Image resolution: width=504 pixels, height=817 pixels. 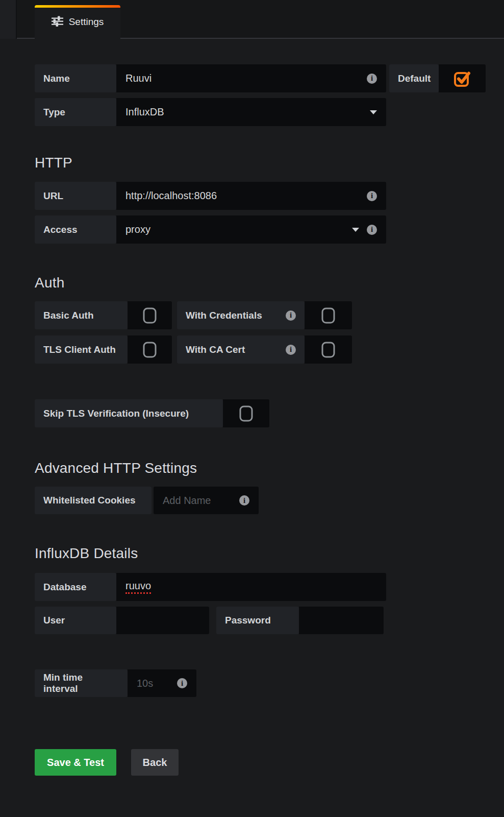 What do you see at coordinates (269, 683) in the screenshot?
I see `min-time-interval-row: Min time interval 10s i` at bounding box center [269, 683].